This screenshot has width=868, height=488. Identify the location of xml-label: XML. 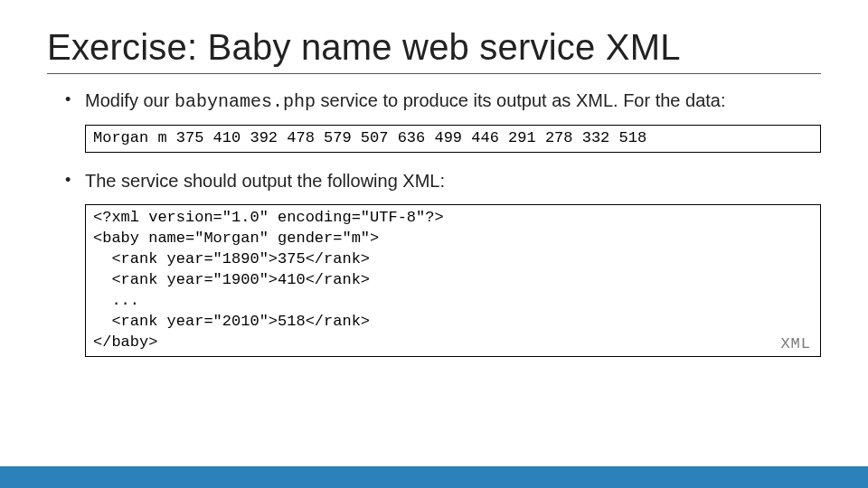
(796, 343).